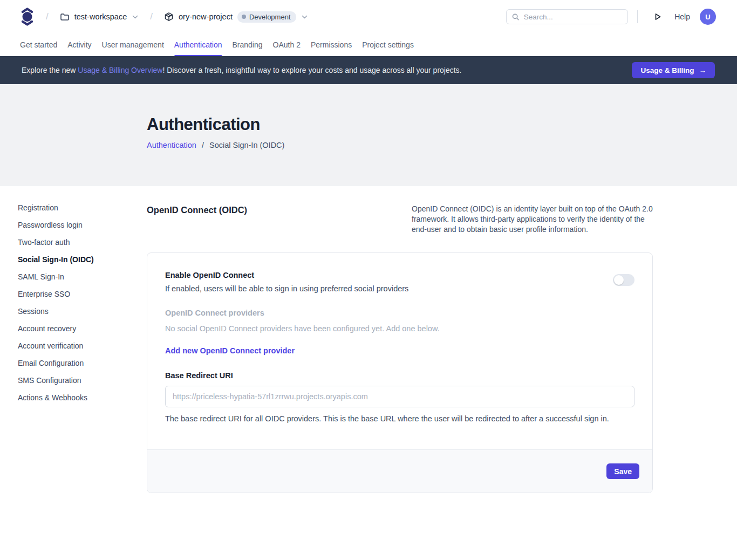 This screenshot has height=560, width=737. Describe the element at coordinates (400, 282) in the screenshot. I see `enable-oidc-row: Enable OpenID Connect If enabled, users …` at that location.